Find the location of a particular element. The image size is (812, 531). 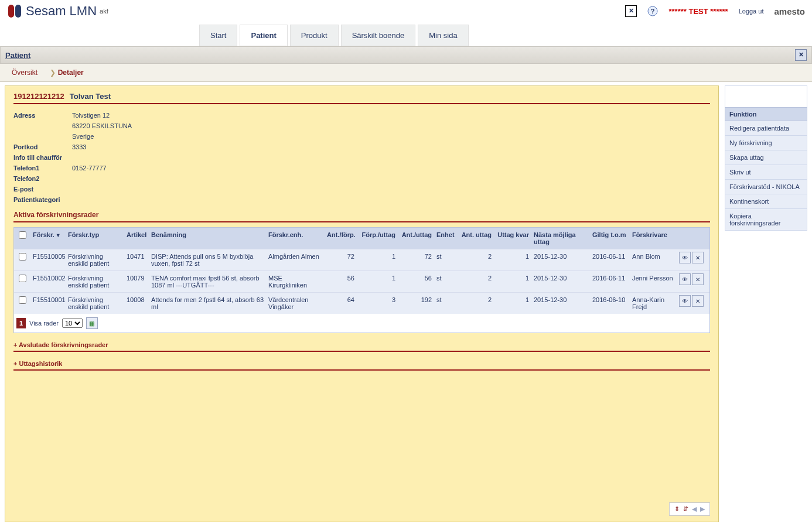

value-adress3: Sverige is located at coordinates (105, 136).